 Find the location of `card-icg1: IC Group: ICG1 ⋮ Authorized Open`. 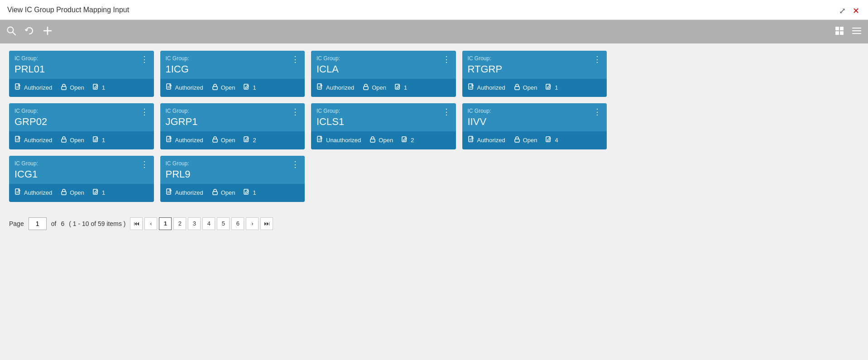

card-icg1: IC Group: ICG1 ⋮ Authorized Open is located at coordinates (82, 179).